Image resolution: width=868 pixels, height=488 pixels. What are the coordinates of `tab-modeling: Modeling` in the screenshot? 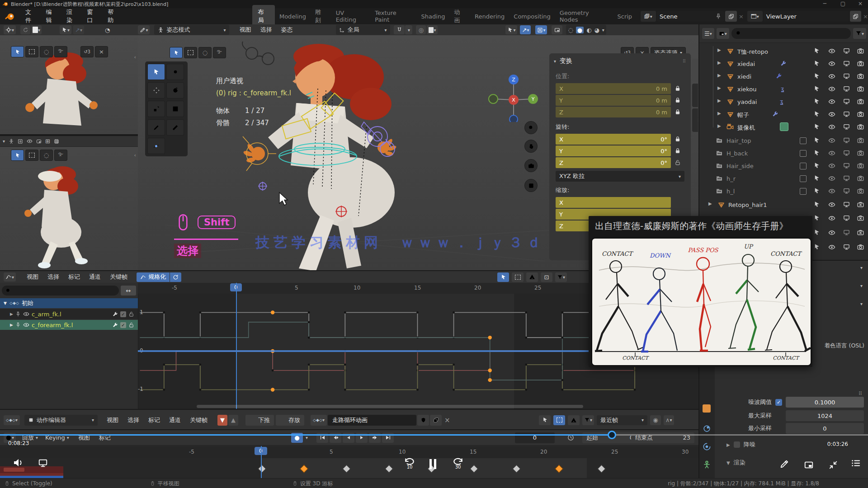 It's located at (293, 16).